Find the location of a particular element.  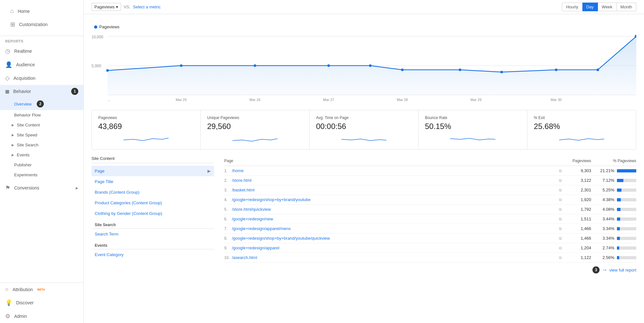

col-pv-pct-header: % Pageviews is located at coordinates (614, 161).